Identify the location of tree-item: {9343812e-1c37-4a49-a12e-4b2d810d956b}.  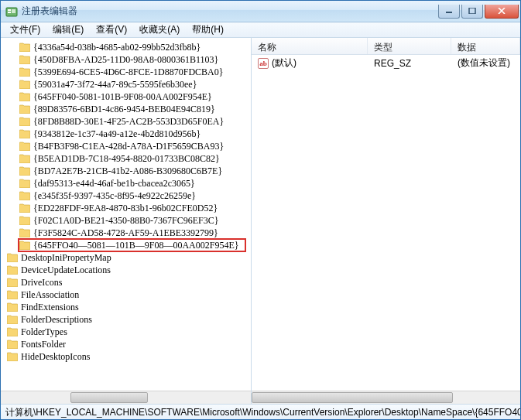
(125, 134).